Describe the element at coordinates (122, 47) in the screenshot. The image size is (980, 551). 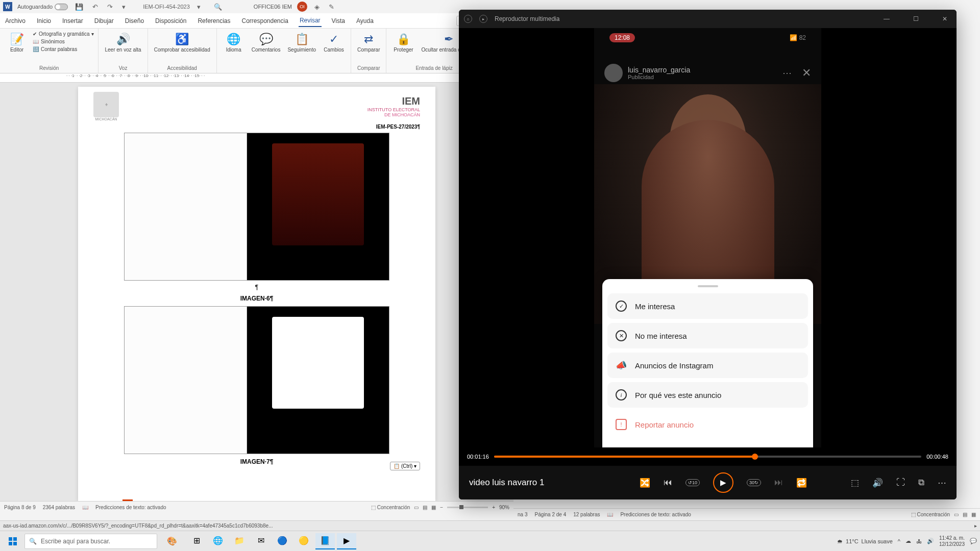
I see `read-aloud-button: 🔊Leer en voz alta` at that location.